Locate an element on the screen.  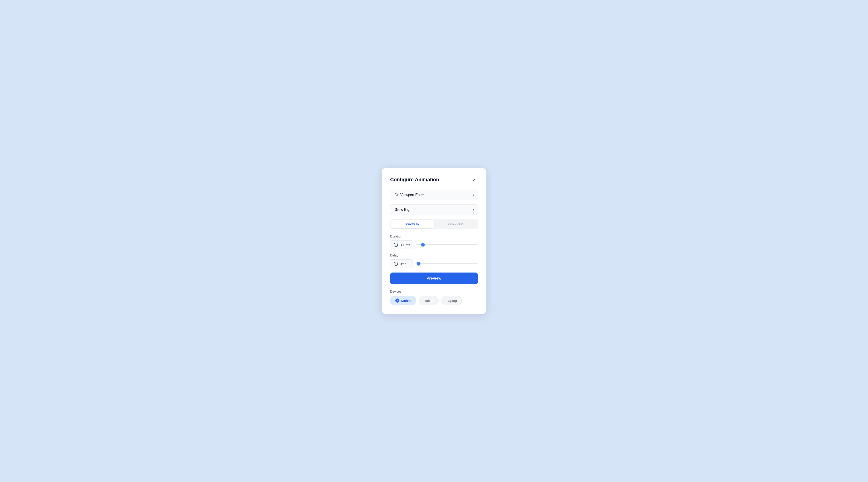
trigger-select-wrapper: On Viewport Enter ▾ is located at coordinates (434, 195).